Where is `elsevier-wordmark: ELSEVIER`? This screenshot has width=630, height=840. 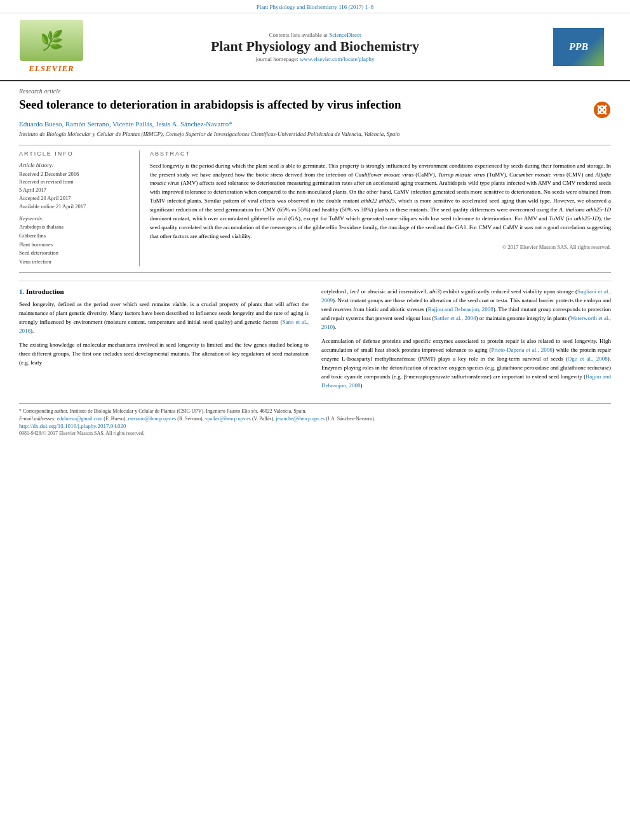 elsevier-wordmark: ELSEVIER is located at coordinates (51, 69).